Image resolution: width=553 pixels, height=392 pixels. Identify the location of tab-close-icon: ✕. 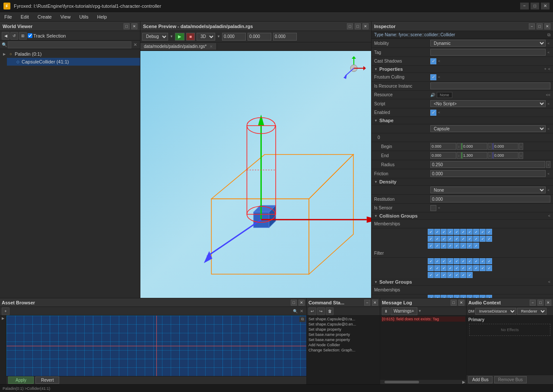
(211, 47).